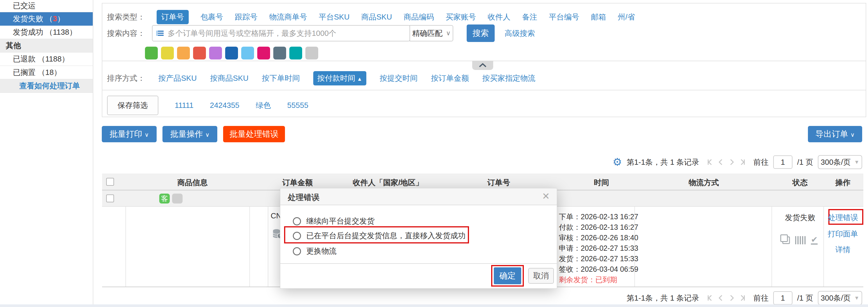 This screenshot has width=868, height=307. Describe the element at coordinates (192, 183) in the screenshot. I see `col-header-product-info: 商品信息` at that location.